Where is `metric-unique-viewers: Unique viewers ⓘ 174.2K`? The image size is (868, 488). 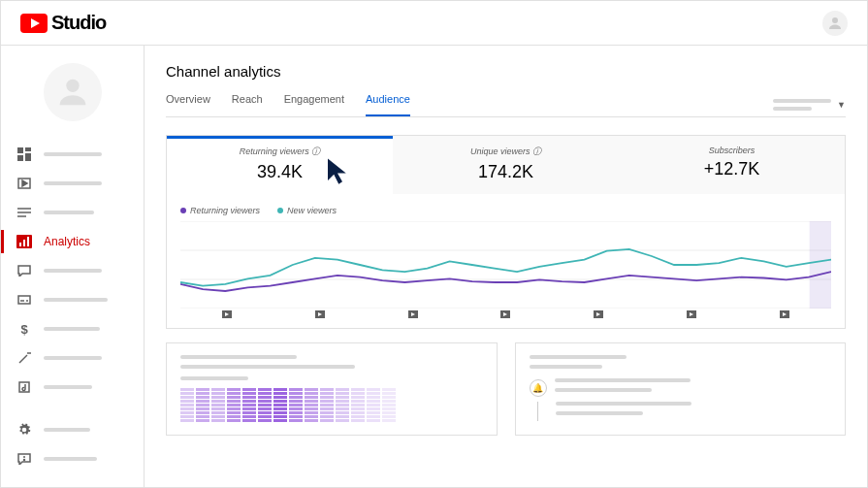 metric-unique-viewers: Unique viewers ⓘ 174.2K is located at coordinates (506, 165).